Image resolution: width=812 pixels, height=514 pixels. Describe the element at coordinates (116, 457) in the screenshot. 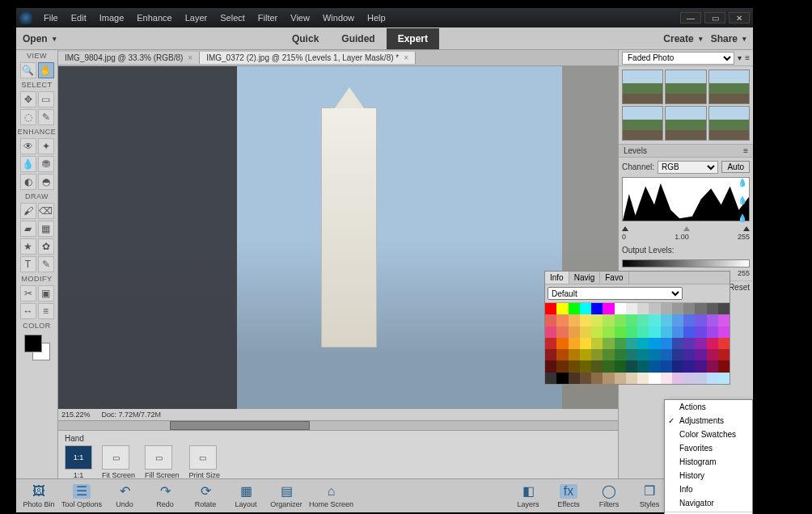

I see `option-fit-screen: ▭` at that location.